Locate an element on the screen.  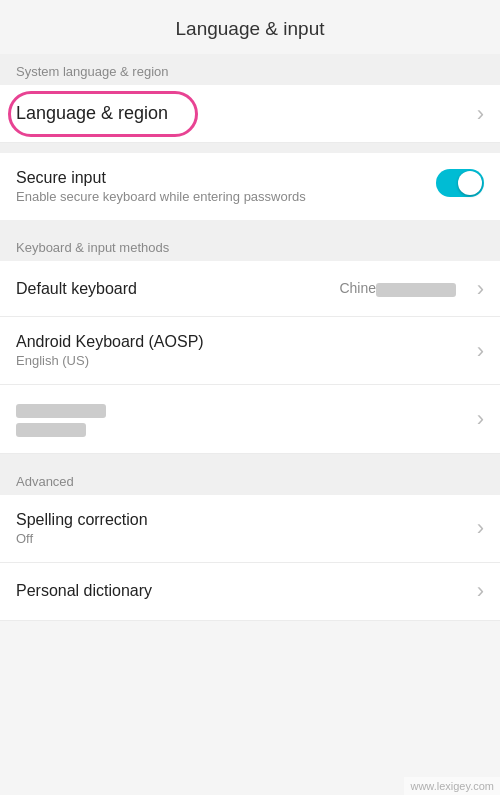
spelling-correction-item: Spelling correction Off is located at coordinates (250, 529).